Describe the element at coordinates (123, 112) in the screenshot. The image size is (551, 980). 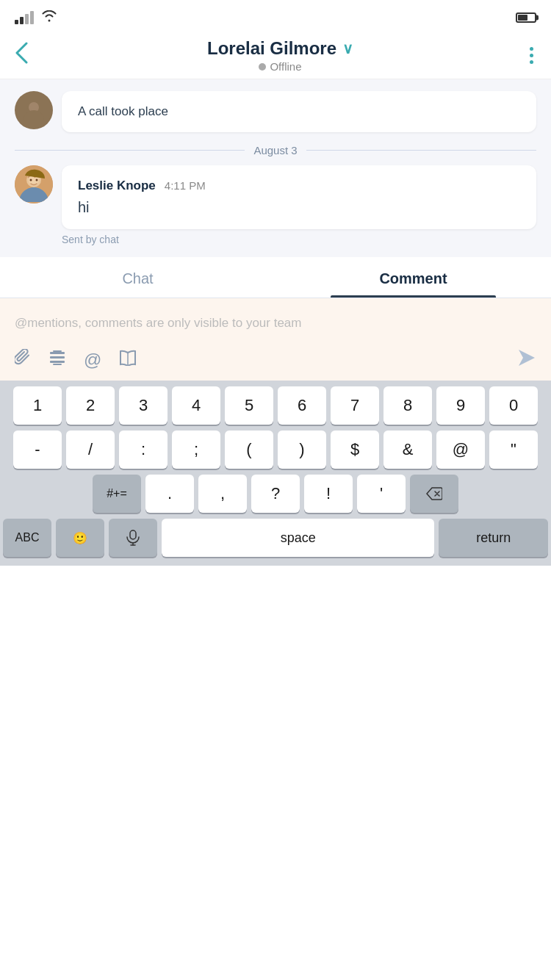
I see `call-text: A call took place` at that location.